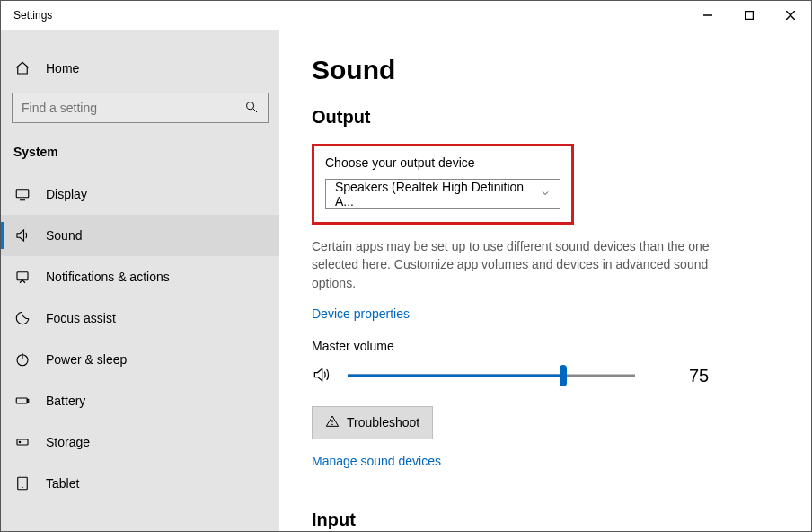 The height and width of the screenshot is (532, 812). Describe the element at coordinates (443, 194) in the screenshot. I see `output-device-dropdown: Speakers (Realtek High Definition A...` at that location.